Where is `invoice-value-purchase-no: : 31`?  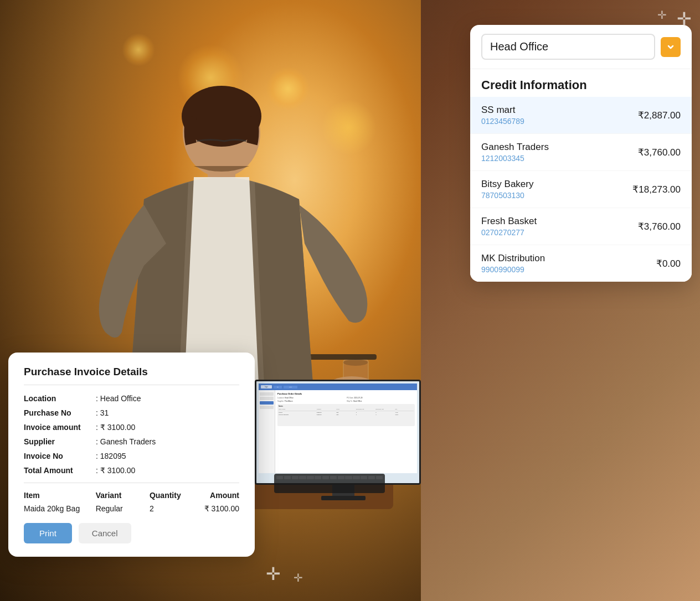
invoice-value-purchase-no: : 31 is located at coordinates (102, 413).